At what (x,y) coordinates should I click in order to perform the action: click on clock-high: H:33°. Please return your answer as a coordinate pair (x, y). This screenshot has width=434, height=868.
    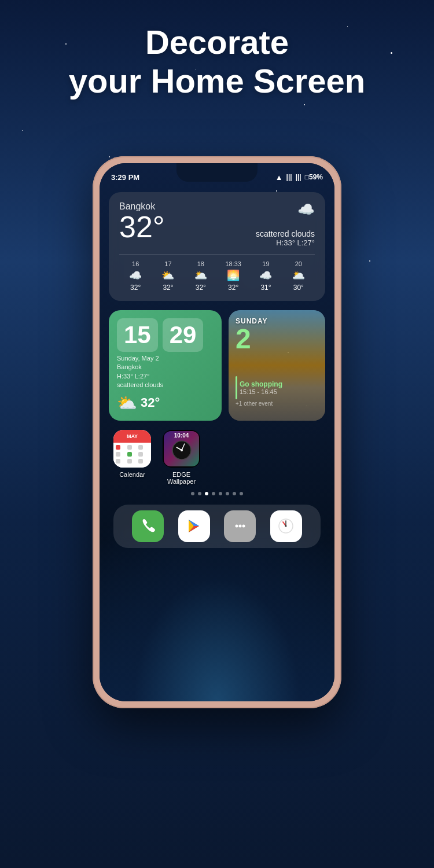
    Looking at the image, I should click on (125, 376).